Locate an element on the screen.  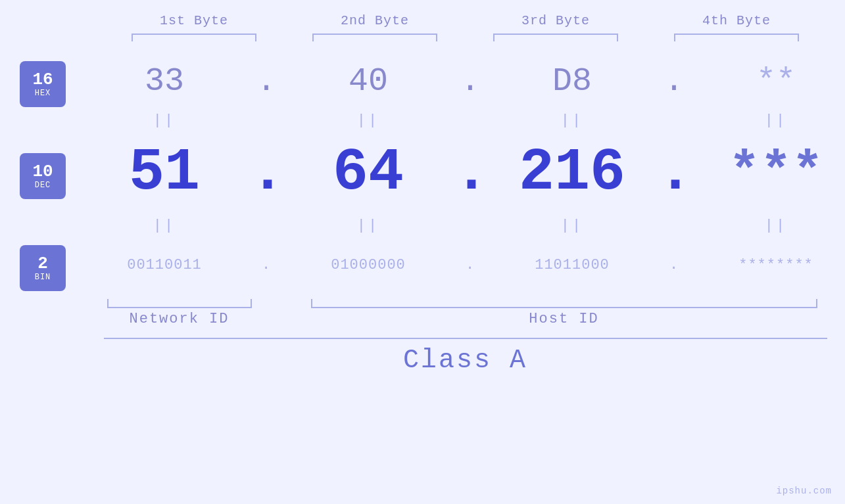
bin-b3-segment: 11011000 is located at coordinates (572, 265).